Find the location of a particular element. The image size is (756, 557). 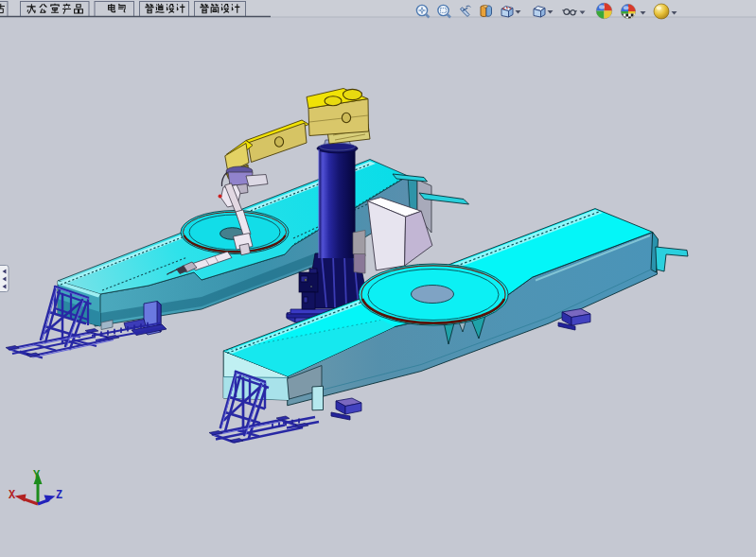

svg-text: X is located at coordinates (12, 496).